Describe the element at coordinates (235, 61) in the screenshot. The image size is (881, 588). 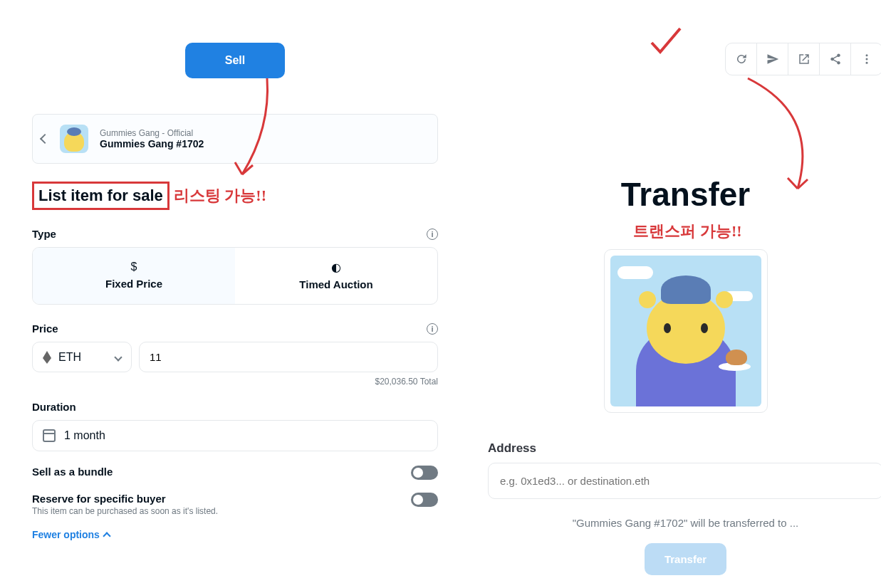
I see `sell-button: Sell` at that location.